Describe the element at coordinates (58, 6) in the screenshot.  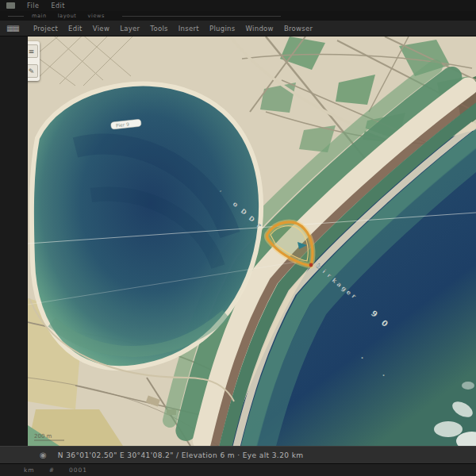
I see `title-menu-edit: Edit` at that location.